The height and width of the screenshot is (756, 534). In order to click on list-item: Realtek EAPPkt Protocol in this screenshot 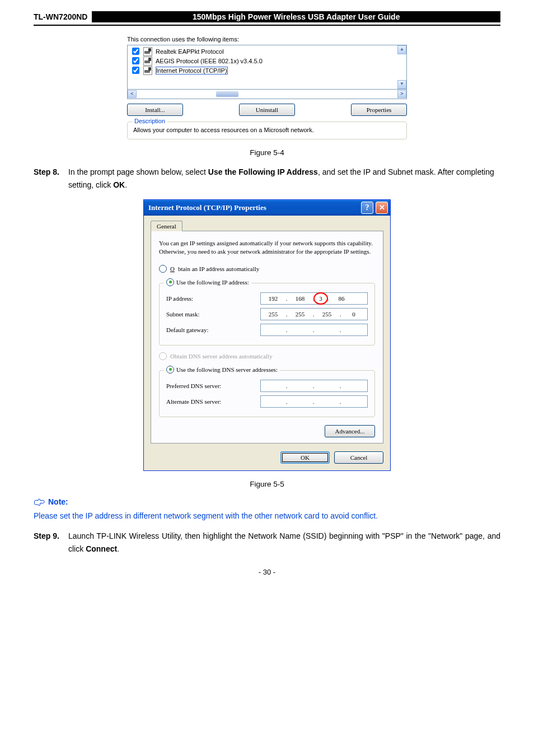, I will do `click(267, 52)`.